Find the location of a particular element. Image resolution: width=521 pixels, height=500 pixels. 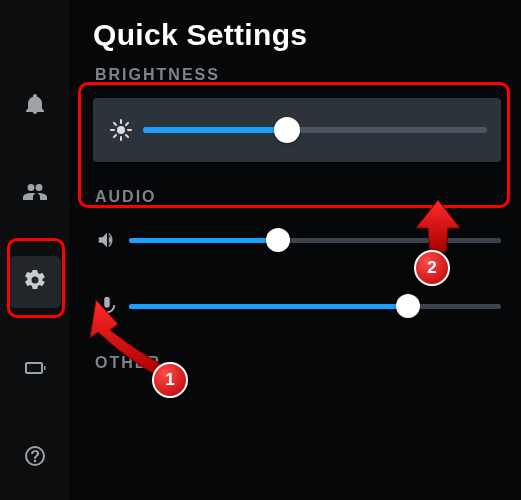

speaker-icon is located at coordinates (107, 240).